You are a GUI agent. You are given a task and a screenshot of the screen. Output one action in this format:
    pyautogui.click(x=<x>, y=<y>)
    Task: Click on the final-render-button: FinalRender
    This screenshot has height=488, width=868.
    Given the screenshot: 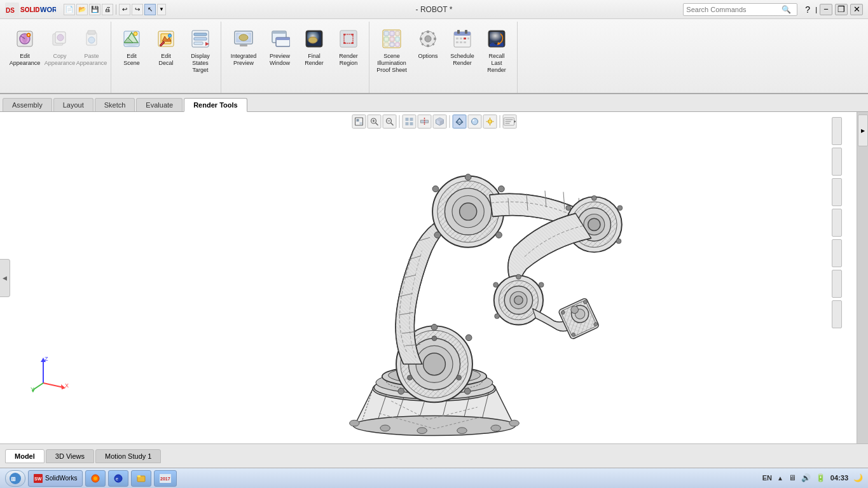 What is the action you would take?
    pyautogui.click(x=314, y=50)
    